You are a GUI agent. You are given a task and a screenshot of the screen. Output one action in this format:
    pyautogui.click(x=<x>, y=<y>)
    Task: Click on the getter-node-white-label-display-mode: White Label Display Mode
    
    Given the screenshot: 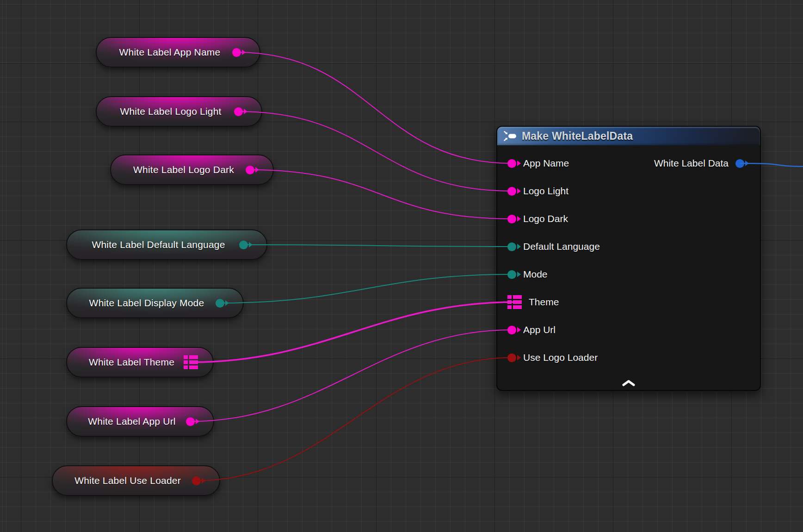 What is the action you would take?
    pyautogui.click(x=155, y=303)
    